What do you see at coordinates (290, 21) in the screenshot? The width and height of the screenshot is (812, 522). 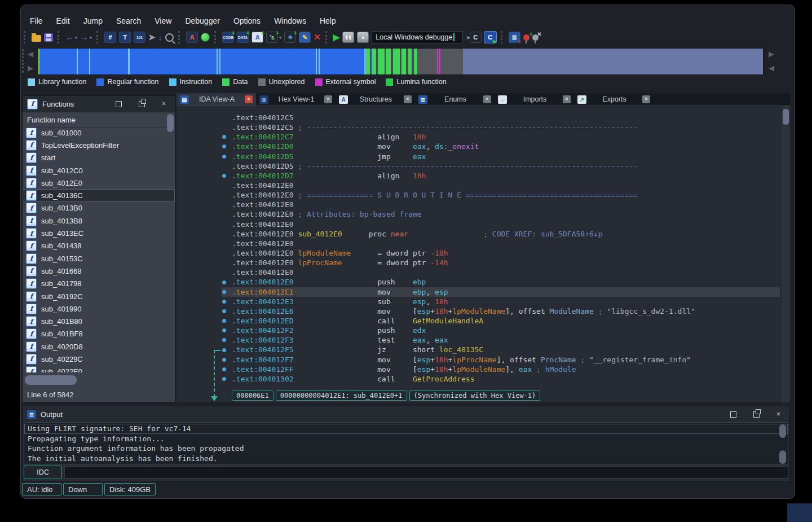 I see `menu-windows: Windows` at bounding box center [290, 21].